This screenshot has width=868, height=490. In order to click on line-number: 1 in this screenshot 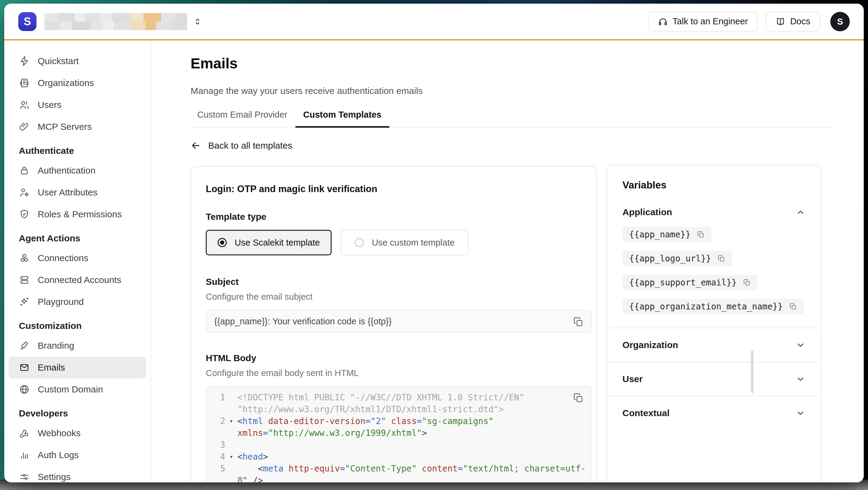, I will do `click(216, 398)`.